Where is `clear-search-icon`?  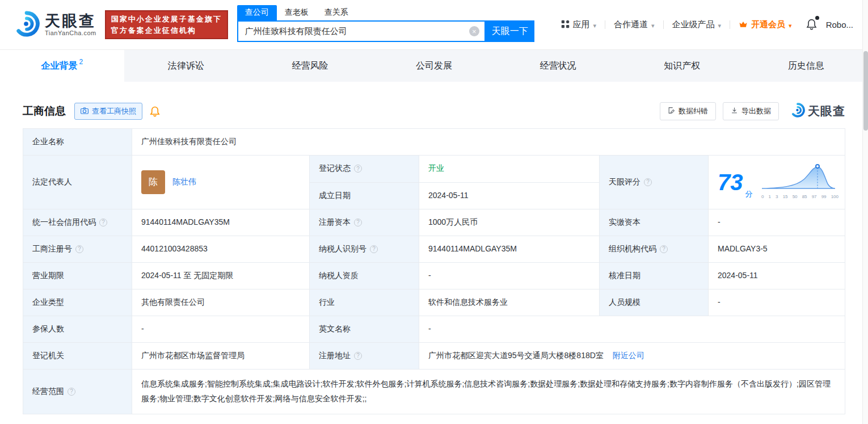 clear-search-icon is located at coordinates (474, 31).